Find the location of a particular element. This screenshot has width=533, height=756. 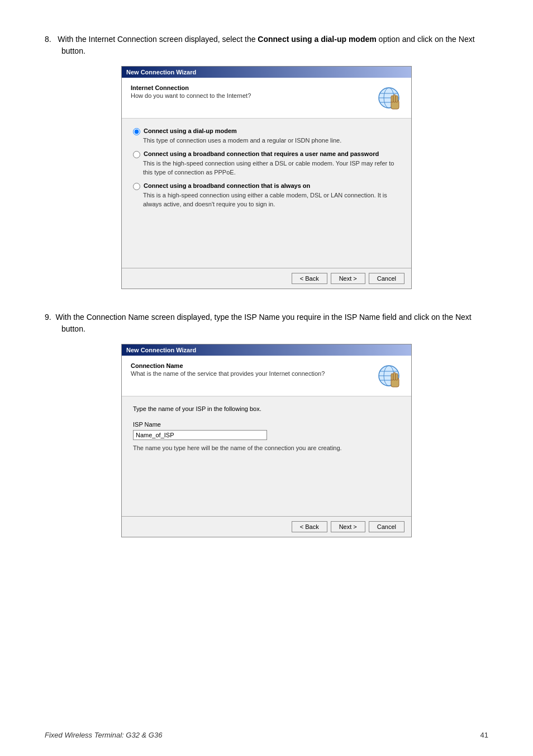

radio-label-3: Connect using a broadband connection tha… is located at coordinates (266, 186).